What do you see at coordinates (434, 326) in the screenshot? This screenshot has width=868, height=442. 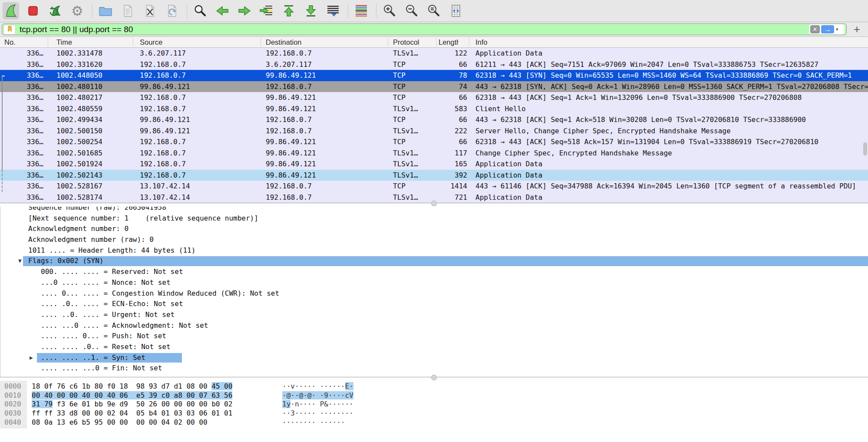 I see `detail-line: .... ...0 .... = Acknowledgment: Not set` at bounding box center [434, 326].